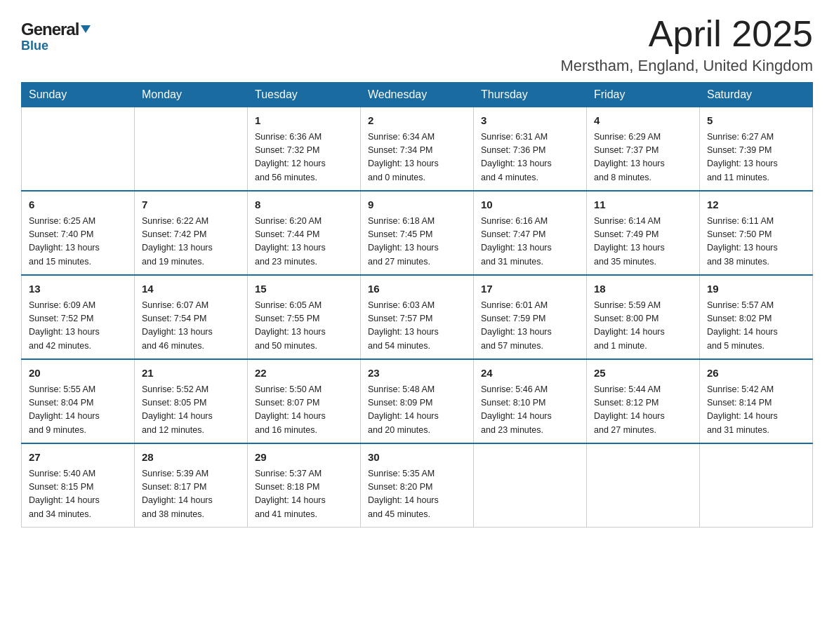 The width and height of the screenshot is (834, 644). I want to click on day-info: Sunrise: 6:11 AM Sunset: 7:50 PM Dayligh…, so click(756, 242).